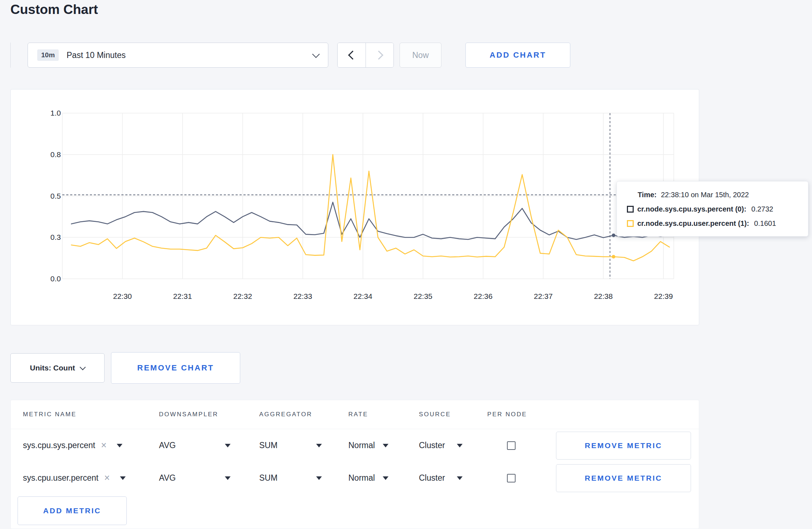 This screenshot has height=529, width=812. Describe the element at coordinates (630, 209) in the screenshot. I see `sys-series-swatch-icon` at that location.